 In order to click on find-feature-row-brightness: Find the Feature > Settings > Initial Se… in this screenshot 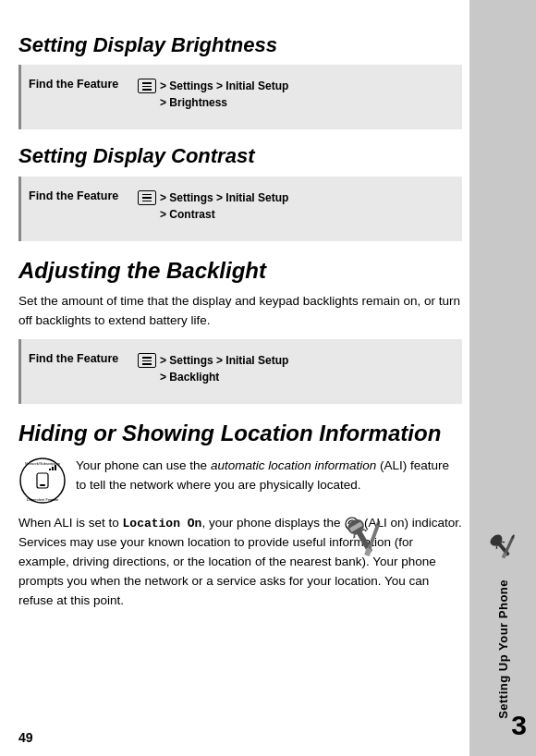, I will do `click(242, 94)`.